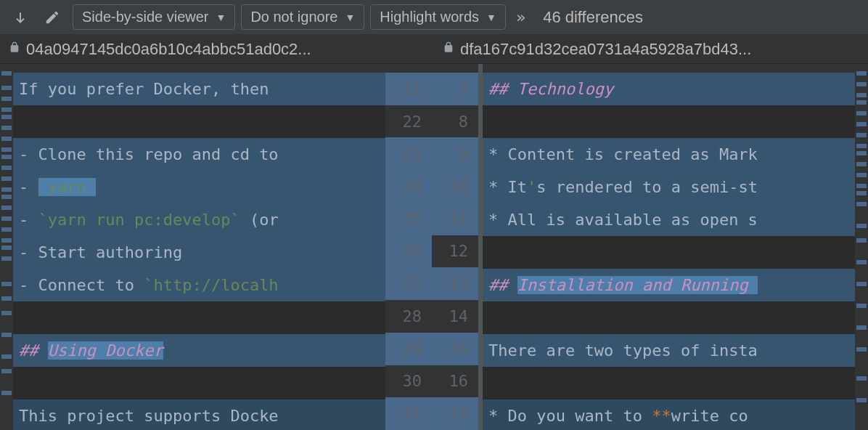 The height and width of the screenshot is (430, 868). I want to click on code-line: * Content is created as Mark, so click(669, 154).